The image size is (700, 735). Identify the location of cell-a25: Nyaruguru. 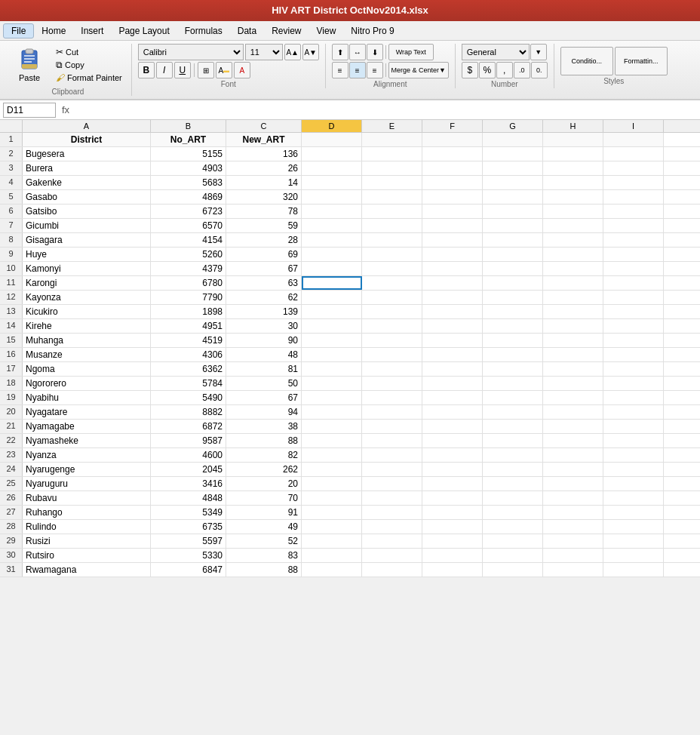
(87, 484).